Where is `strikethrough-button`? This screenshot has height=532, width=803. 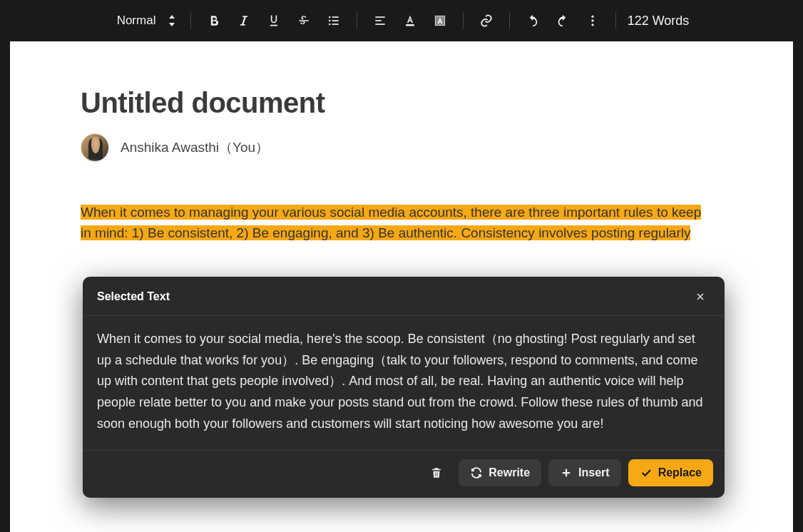 strikethrough-button is located at coordinates (304, 21).